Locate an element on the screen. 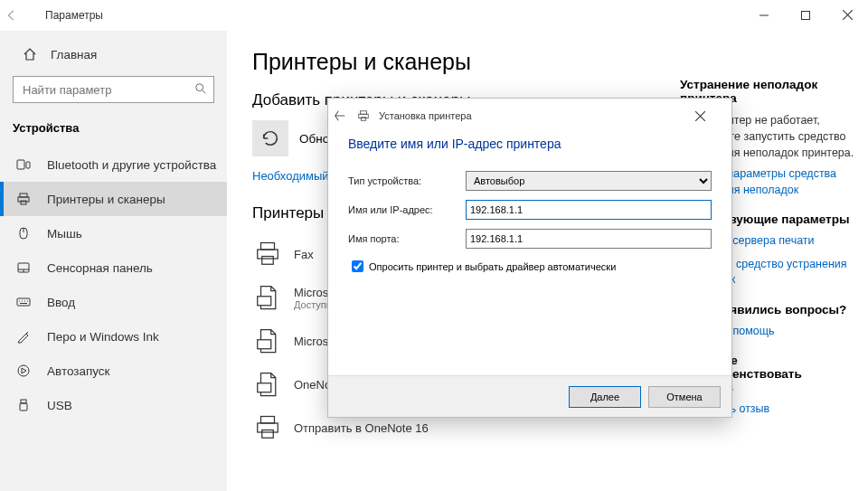  query-printer-checkbox: Опросить принтер и выбрать драйвер автом… is located at coordinates (530, 266).